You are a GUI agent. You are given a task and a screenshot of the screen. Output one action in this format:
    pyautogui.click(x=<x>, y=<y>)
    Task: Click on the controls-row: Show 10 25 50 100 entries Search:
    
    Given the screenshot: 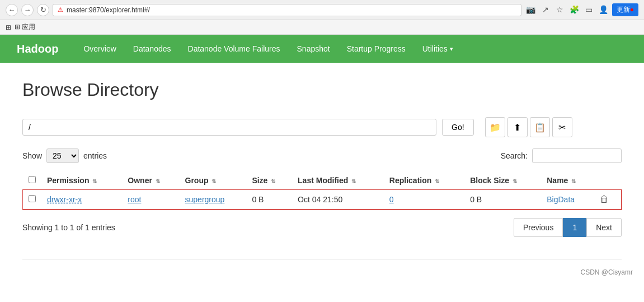 What is the action you would take?
    pyautogui.click(x=322, y=156)
    